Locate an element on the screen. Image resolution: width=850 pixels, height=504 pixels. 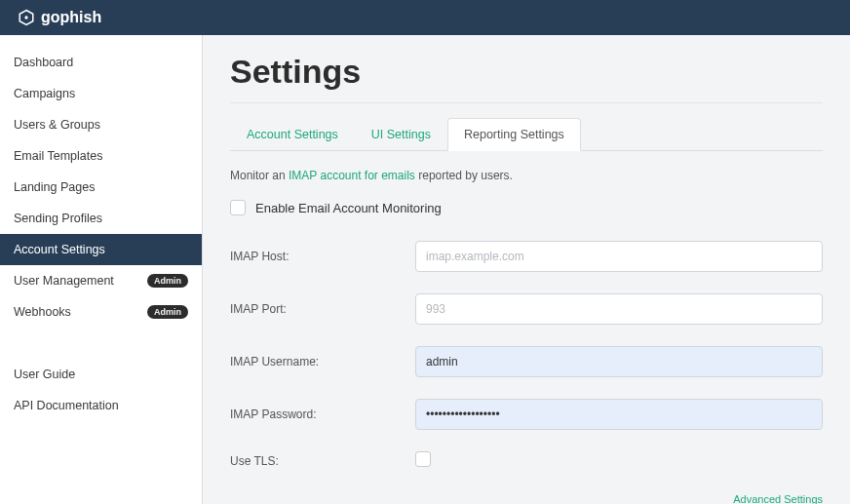
enable-monitoring-row: Enable Email Account Monitoring is located at coordinates (526, 208).